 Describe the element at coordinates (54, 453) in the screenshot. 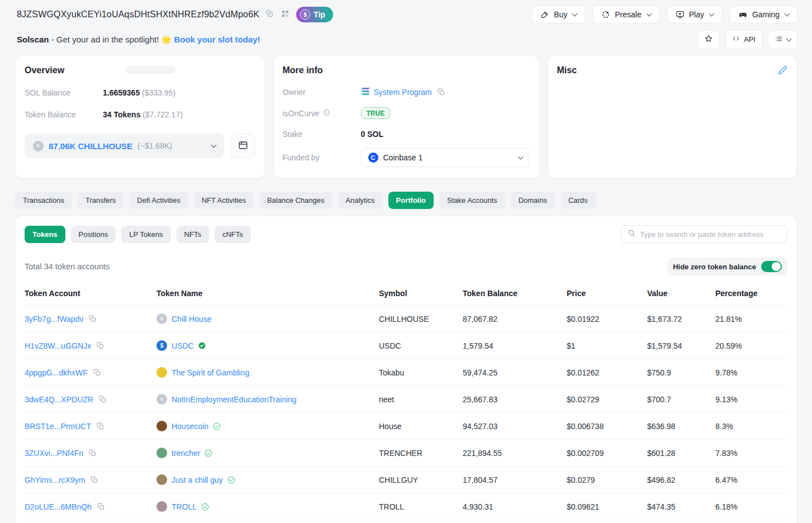

I see `token-account-link: 3ZUXvi...PNf4Fn` at that location.